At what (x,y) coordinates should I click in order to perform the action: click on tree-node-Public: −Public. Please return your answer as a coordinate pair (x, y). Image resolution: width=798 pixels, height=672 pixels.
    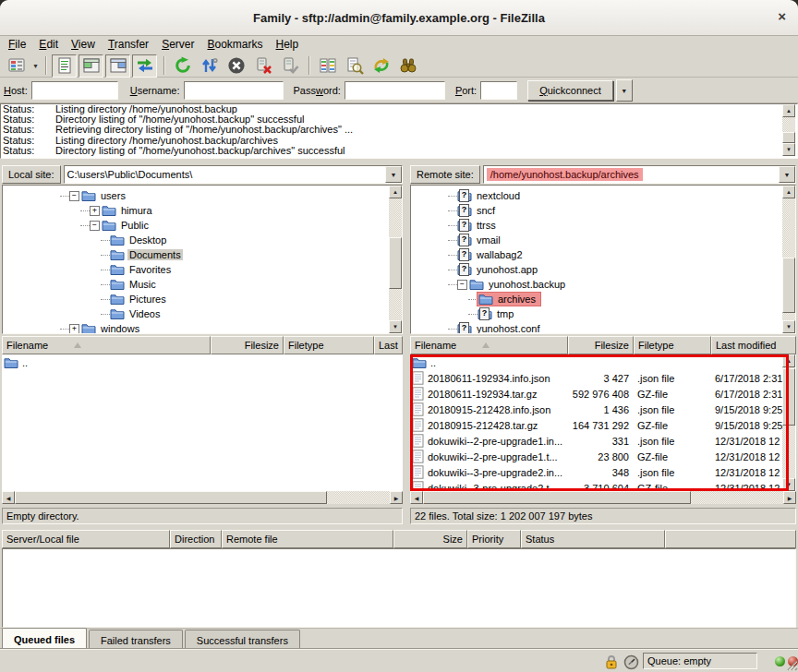
    Looking at the image, I should click on (202, 225).